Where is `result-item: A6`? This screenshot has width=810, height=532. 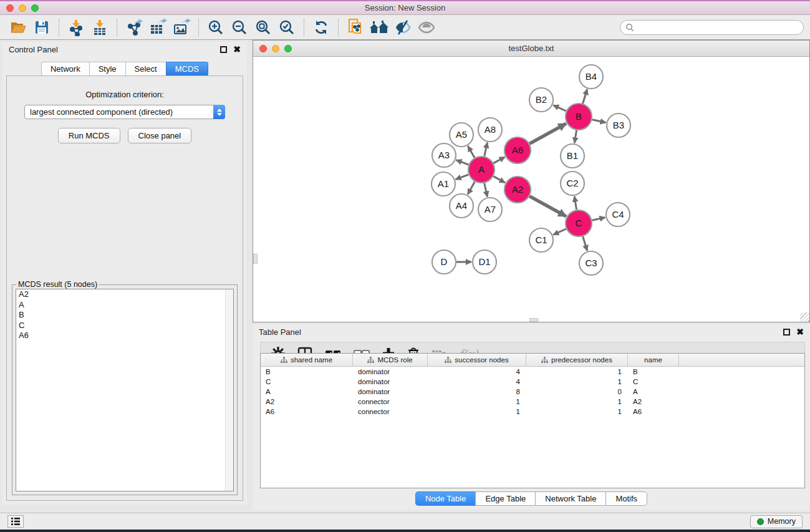 result-item: A6 is located at coordinates (125, 336).